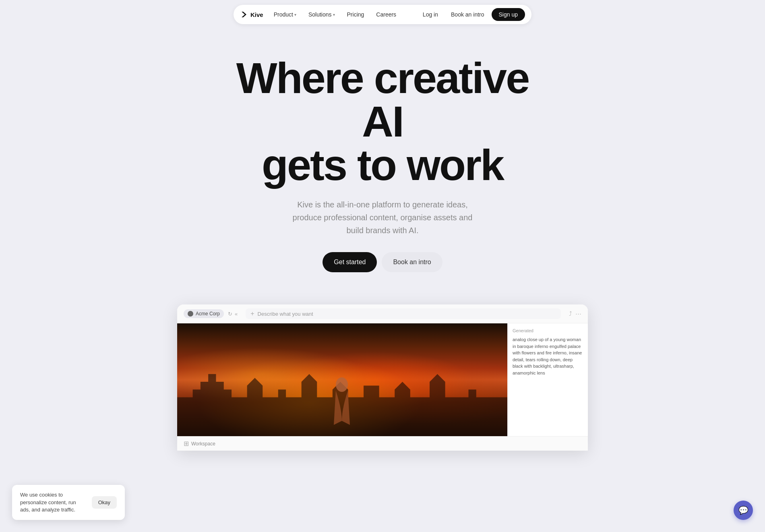 Image resolution: width=765 pixels, height=532 pixels. Describe the element at coordinates (430, 14) in the screenshot. I see `login-button: Log in` at that location.